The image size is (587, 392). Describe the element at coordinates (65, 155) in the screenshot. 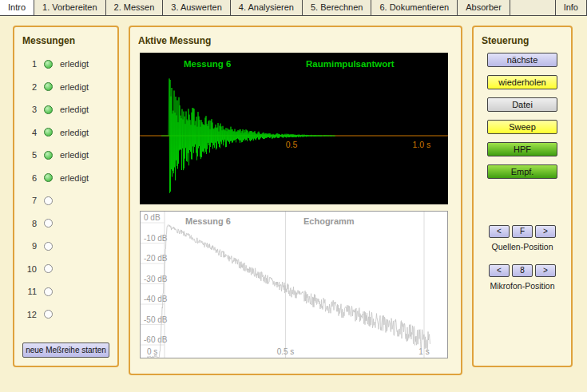

I see `measurement-row-5: 5 erledigt` at that location.